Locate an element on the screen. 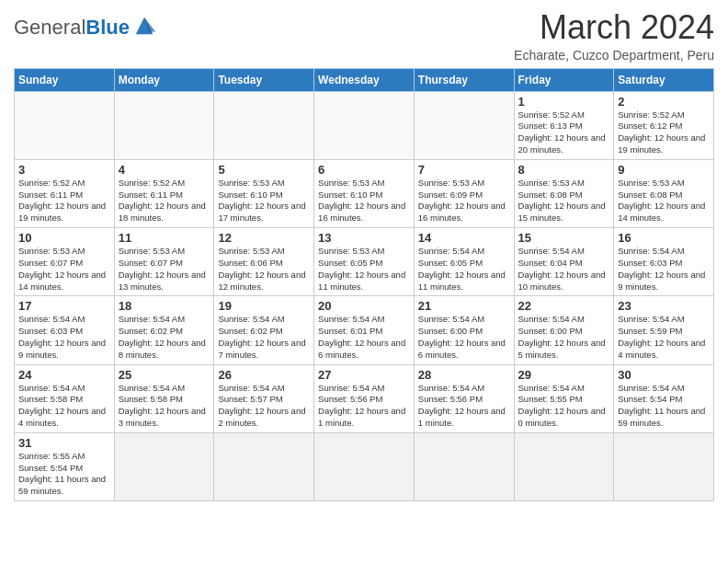 The width and height of the screenshot is (728, 563). day-number: 10 is located at coordinates (64, 237).